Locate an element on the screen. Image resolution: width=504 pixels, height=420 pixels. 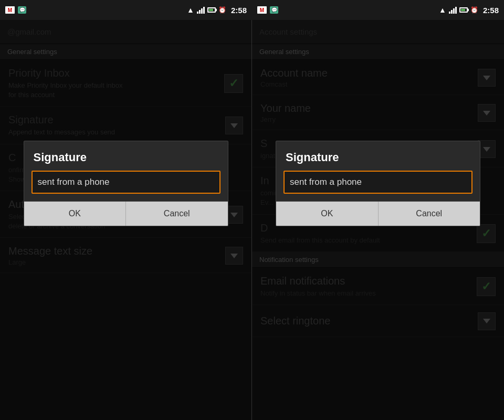
left-status-icons: M 💬 is located at coordinates (16, 10).